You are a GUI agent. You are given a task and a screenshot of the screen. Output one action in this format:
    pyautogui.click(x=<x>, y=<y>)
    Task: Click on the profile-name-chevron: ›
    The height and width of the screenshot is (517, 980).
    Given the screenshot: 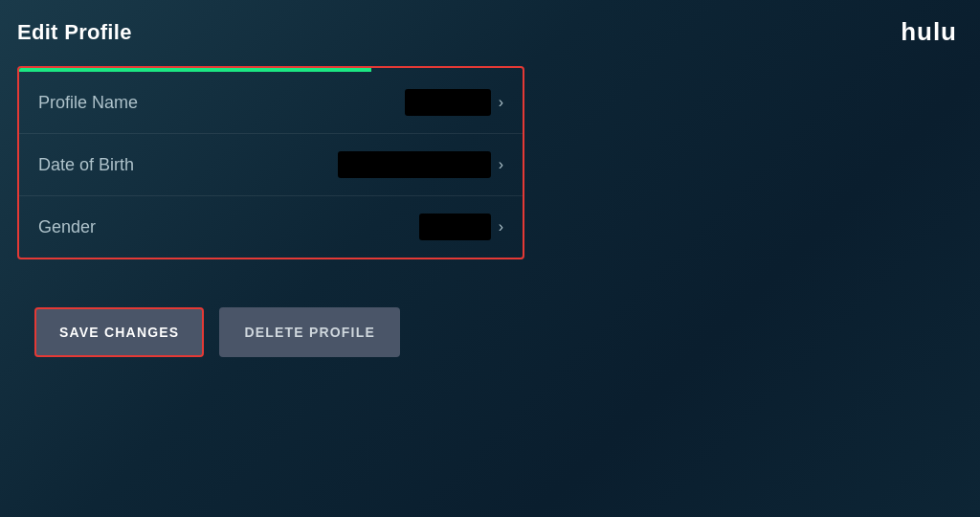 What is the action you would take?
    pyautogui.click(x=501, y=102)
    